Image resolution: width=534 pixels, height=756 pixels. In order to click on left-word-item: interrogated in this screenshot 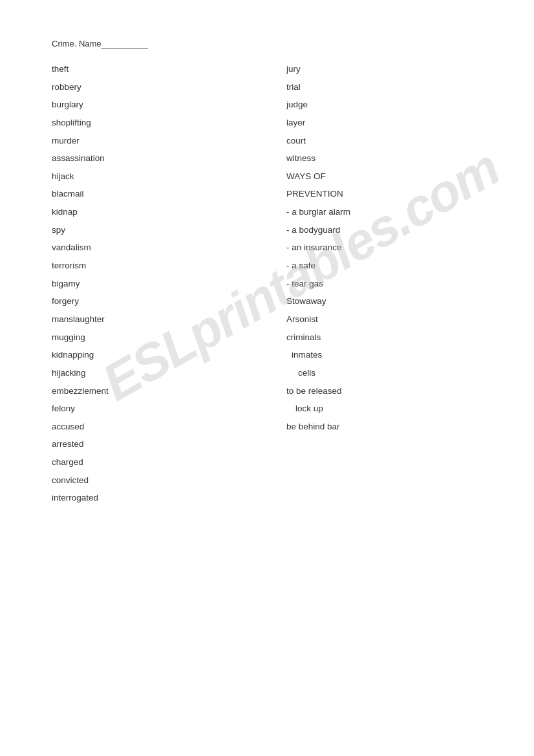, I will do `click(150, 498)`.